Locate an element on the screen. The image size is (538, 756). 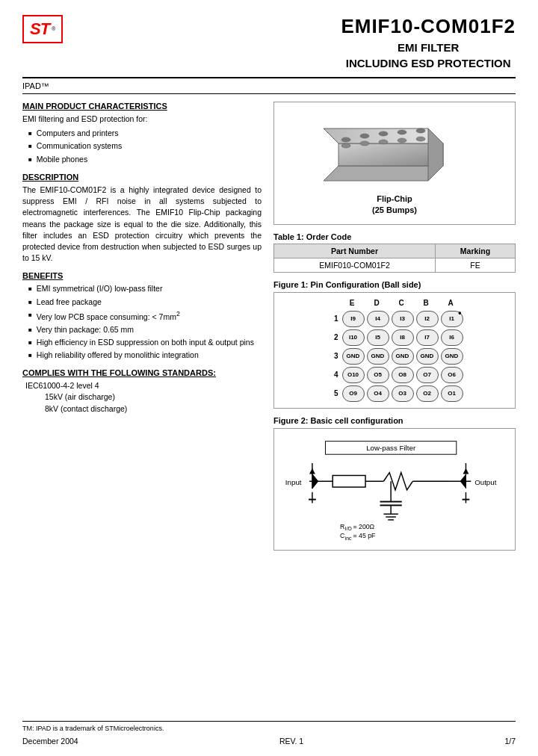
ipad-label: IPAD™ is located at coordinates (36, 86).